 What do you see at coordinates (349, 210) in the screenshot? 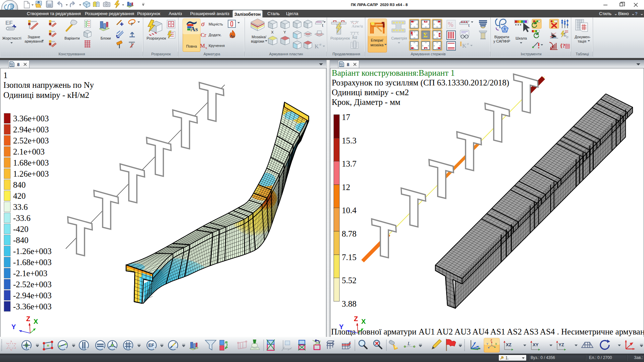
I see `svg-text: 10.4` at bounding box center [349, 210].